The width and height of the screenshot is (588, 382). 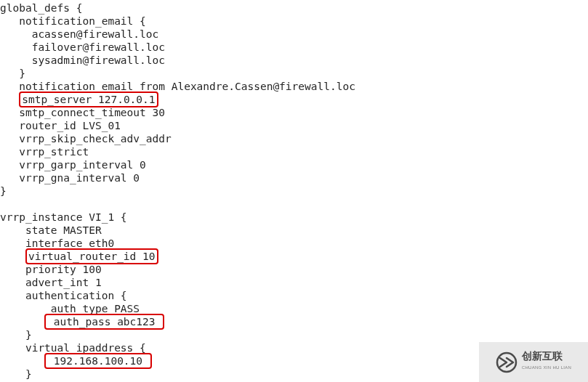 I want to click on cfg-line: router_id LVS_01, so click(x=60, y=126).